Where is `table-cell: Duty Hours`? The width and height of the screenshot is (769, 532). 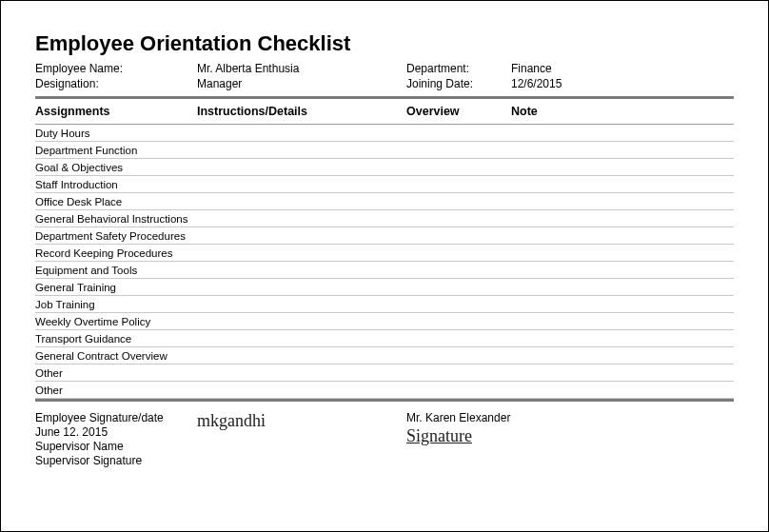
table-cell: Duty Hours is located at coordinates (116, 133).